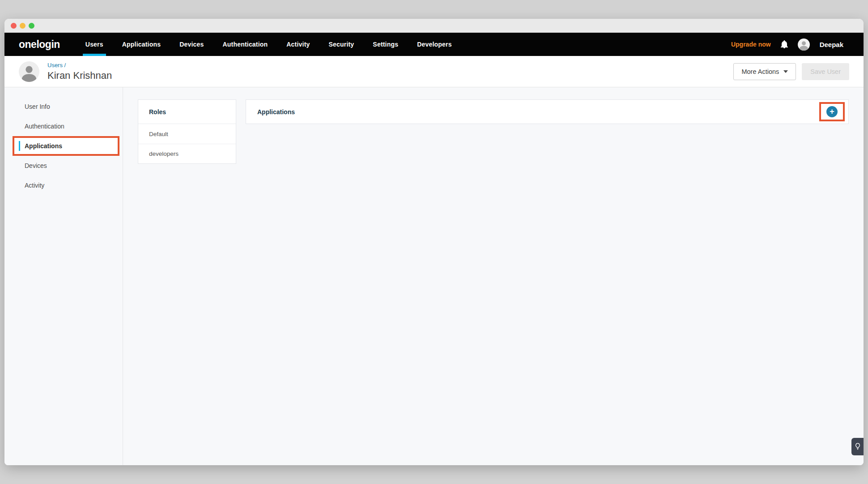 Image resolution: width=868 pixels, height=484 pixels. Describe the element at coordinates (20, 146) in the screenshot. I see `active-indicator-bar` at that location.